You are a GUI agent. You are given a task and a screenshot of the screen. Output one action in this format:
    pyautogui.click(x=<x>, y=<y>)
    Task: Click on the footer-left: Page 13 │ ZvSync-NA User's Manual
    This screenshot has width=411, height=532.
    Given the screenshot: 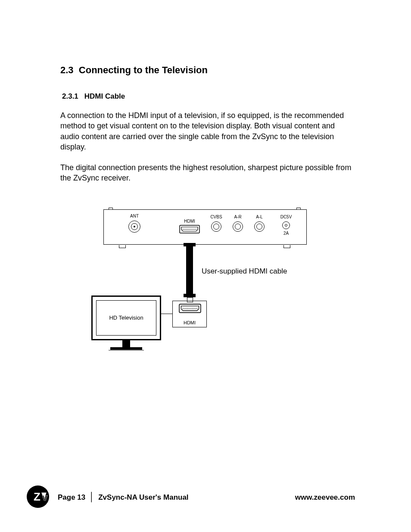 What is the action you would take?
    pyautogui.click(x=123, y=497)
    